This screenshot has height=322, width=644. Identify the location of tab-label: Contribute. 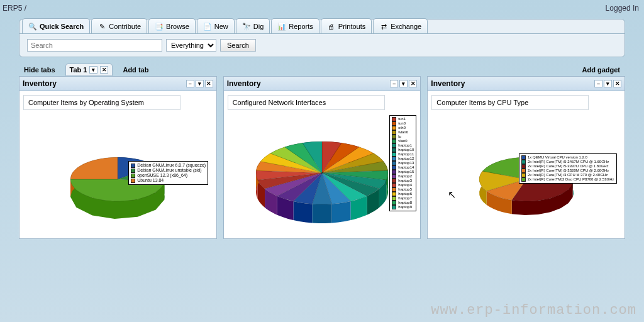
(125, 26).